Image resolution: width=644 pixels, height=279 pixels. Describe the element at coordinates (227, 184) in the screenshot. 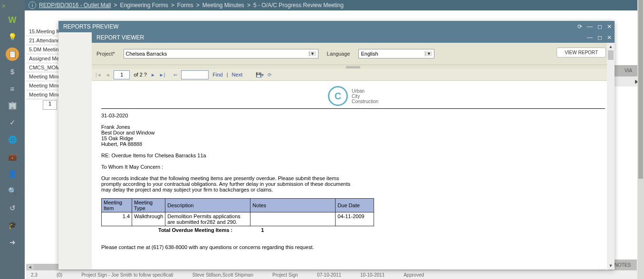

I see `body-paragraph: Our records indicate that the following …` at that location.